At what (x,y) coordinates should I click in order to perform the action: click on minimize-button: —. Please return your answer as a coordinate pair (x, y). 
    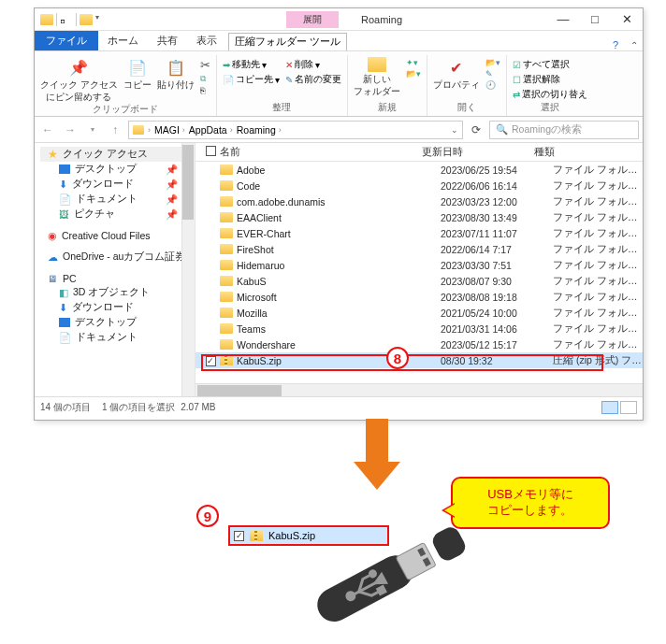
    Looking at the image, I should click on (563, 20).